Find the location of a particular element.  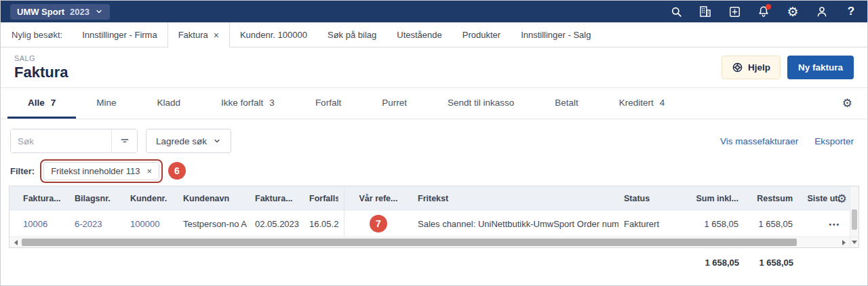

help-button-label: Hjelp is located at coordinates (760, 68).